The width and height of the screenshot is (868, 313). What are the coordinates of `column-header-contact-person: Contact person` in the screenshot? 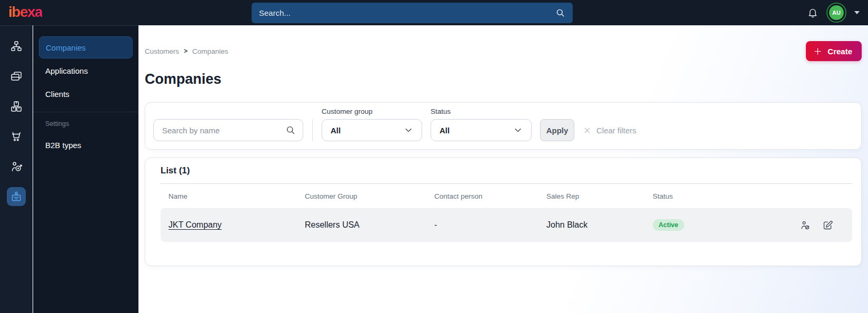 It's located at (491, 196).